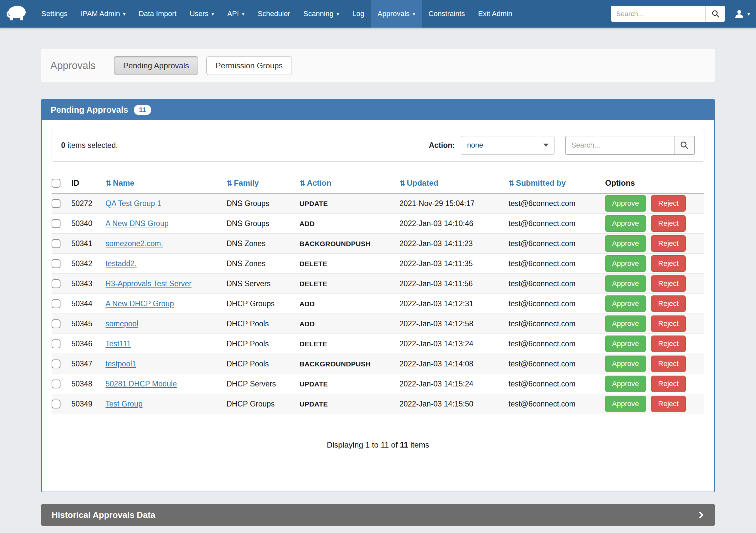 The image size is (756, 533). What do you see at coordinates (103, 14) in the screenshot?
I see `nav-item-ipam-admin: IPAM Admin ▾` at bounding box center [103, 14].